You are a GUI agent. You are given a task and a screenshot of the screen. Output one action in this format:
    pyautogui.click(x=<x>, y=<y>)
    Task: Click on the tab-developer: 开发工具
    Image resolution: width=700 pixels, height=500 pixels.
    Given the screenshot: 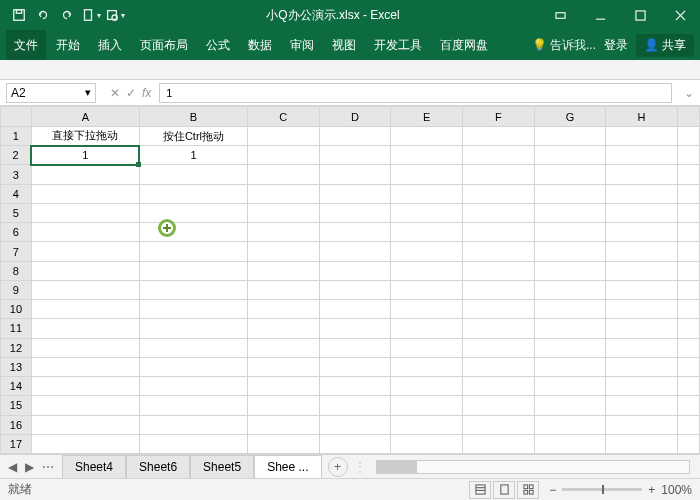 What is the action you would take?
    pyautogui.click(x=398, y=45)
    